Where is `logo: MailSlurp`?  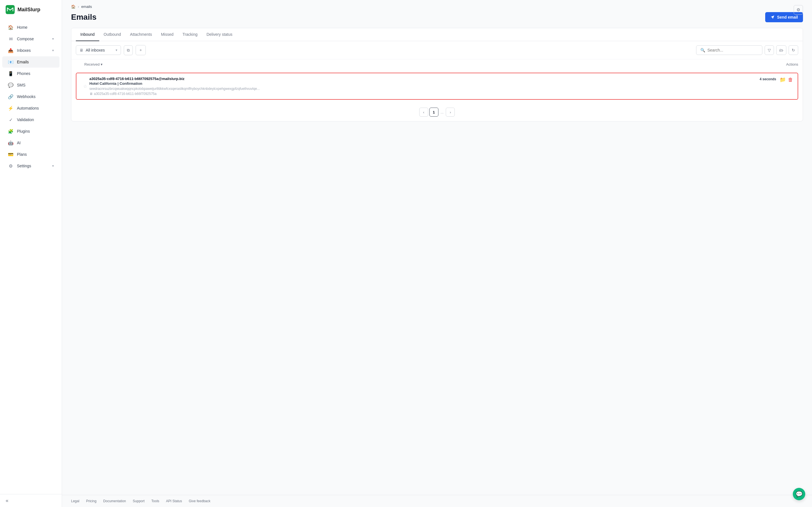
logo: MailSlurp is located at coordinates (31, 9).